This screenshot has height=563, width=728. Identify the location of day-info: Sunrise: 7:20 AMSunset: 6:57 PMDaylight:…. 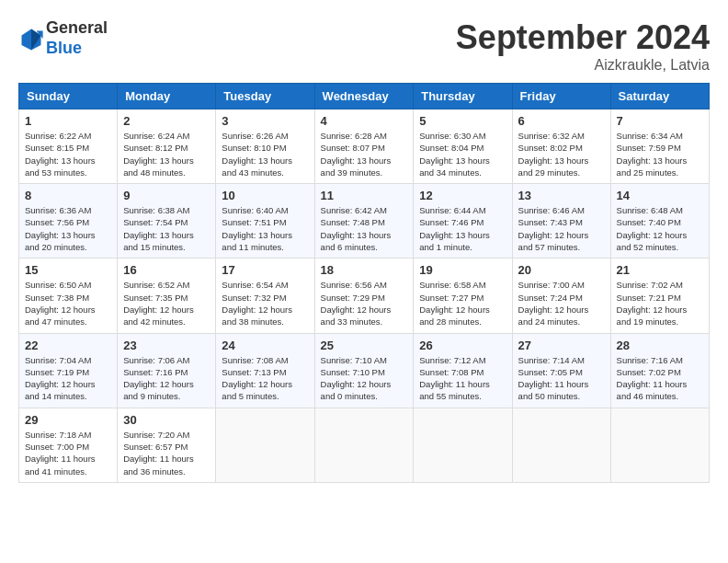
(166, 453).